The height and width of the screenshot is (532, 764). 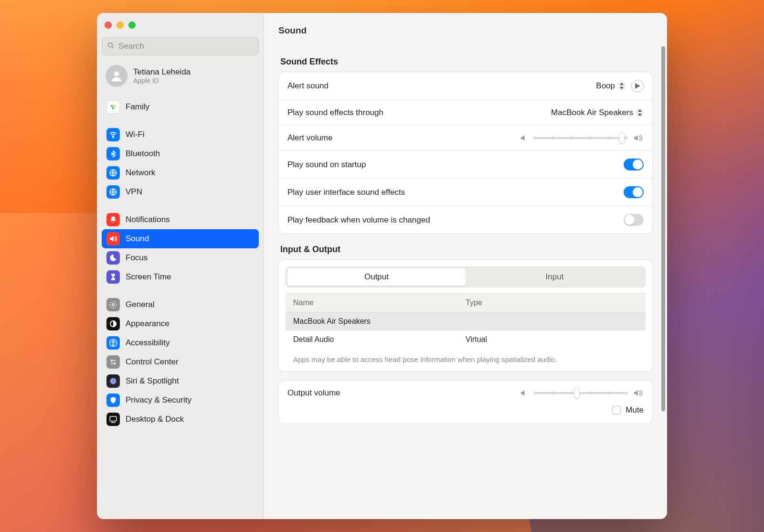 I want to click on account-subtitle: Apple ID, so click(x=162, y=81).